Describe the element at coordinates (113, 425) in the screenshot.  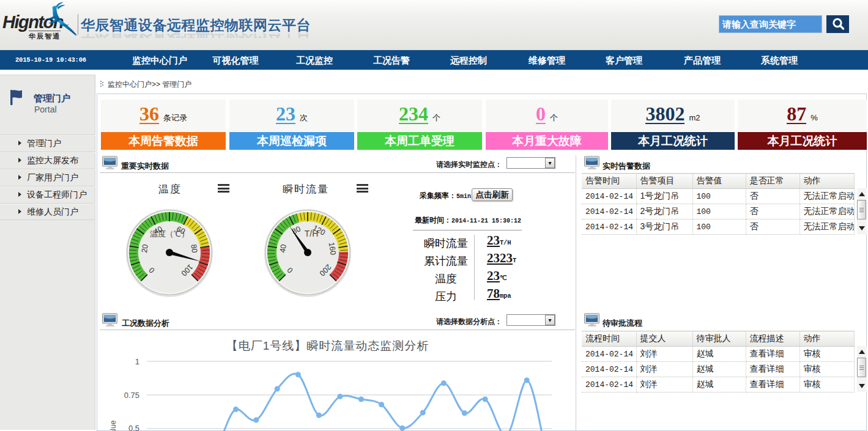
I see `svg-text: value` at that location.